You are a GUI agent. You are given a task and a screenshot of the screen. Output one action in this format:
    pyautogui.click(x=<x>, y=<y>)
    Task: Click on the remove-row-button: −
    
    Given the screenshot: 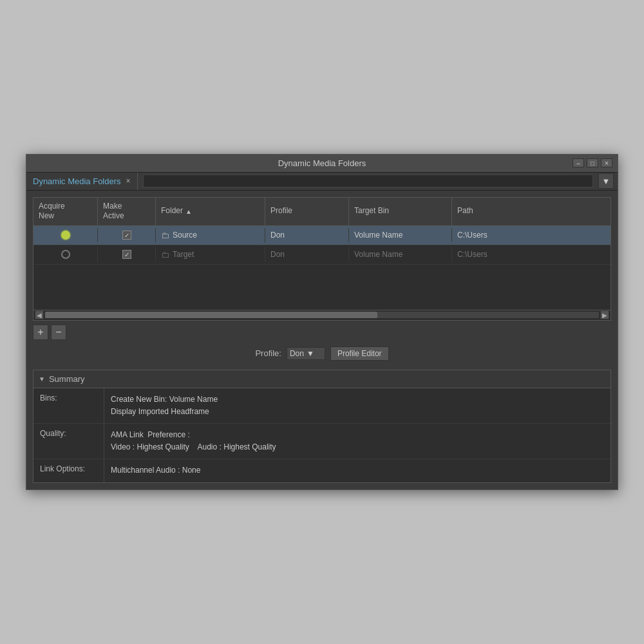 What is the action you would take?
    pyautogui.click(x=59, y=332)
    